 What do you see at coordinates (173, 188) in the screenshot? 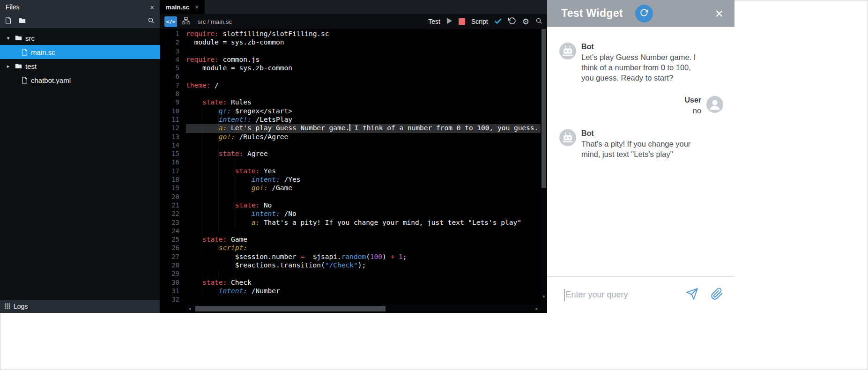
I see `line-number: 19` at bounding box center [173, 188].